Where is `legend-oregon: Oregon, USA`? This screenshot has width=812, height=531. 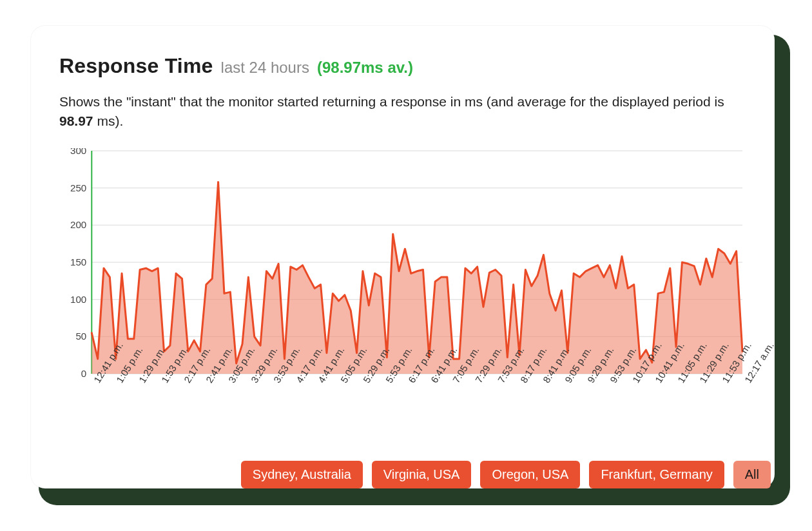
legend-oregon: Oregon, USA is located at coordinates (530, 474).